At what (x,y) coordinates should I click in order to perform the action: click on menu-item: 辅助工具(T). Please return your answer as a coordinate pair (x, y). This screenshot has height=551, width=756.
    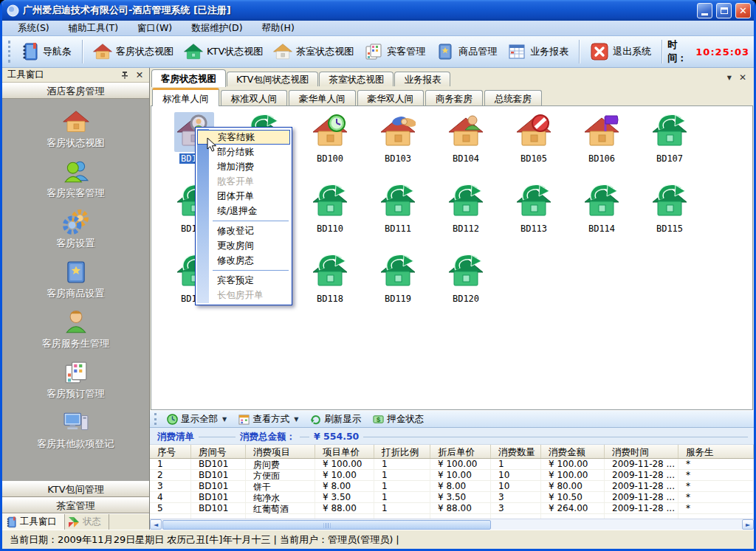
    Looking at the image, I should click on (93, 28).